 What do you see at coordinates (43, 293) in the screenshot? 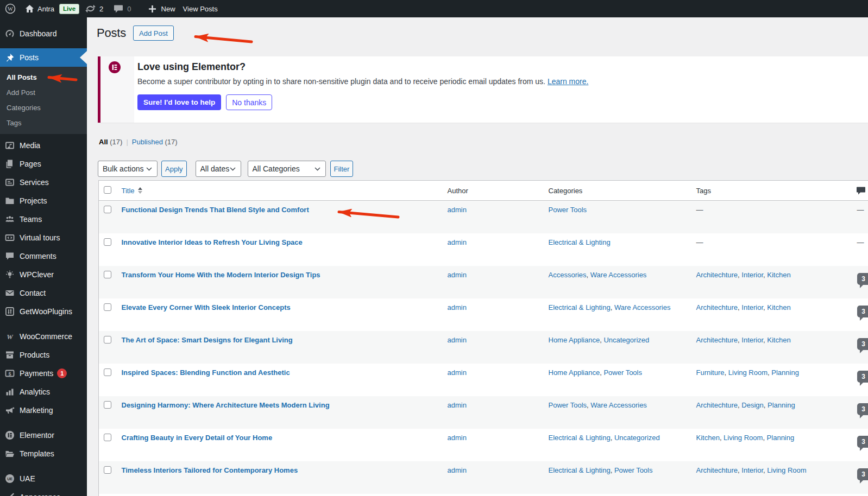
I see `sidebar-item-contact: Contact` at bounding box center [43, 293].